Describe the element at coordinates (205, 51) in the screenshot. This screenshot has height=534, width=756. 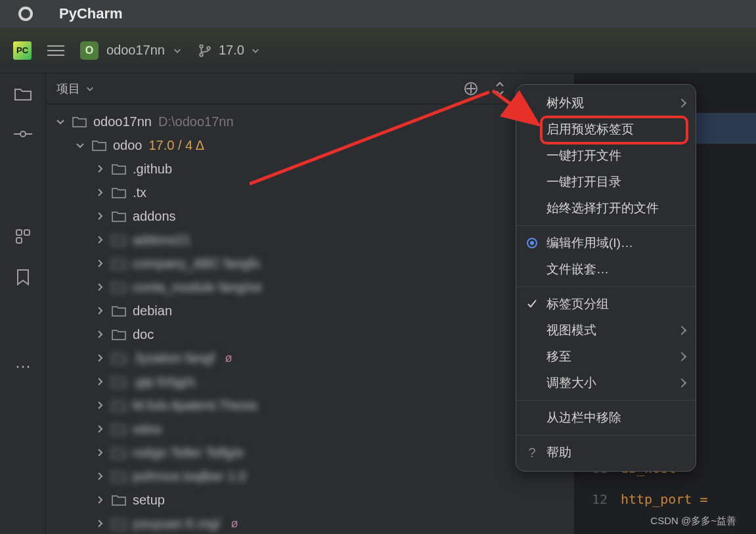
I see `branch-icon` at that location.